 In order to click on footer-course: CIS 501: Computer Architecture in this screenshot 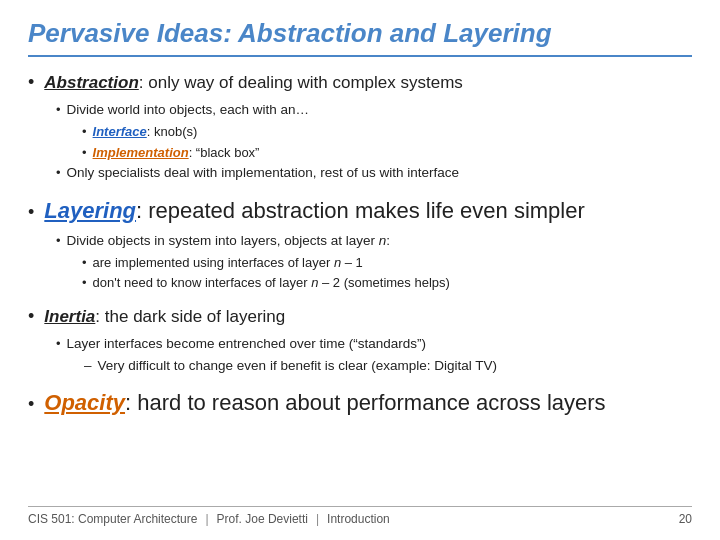, I will do `click(112, 519)`.